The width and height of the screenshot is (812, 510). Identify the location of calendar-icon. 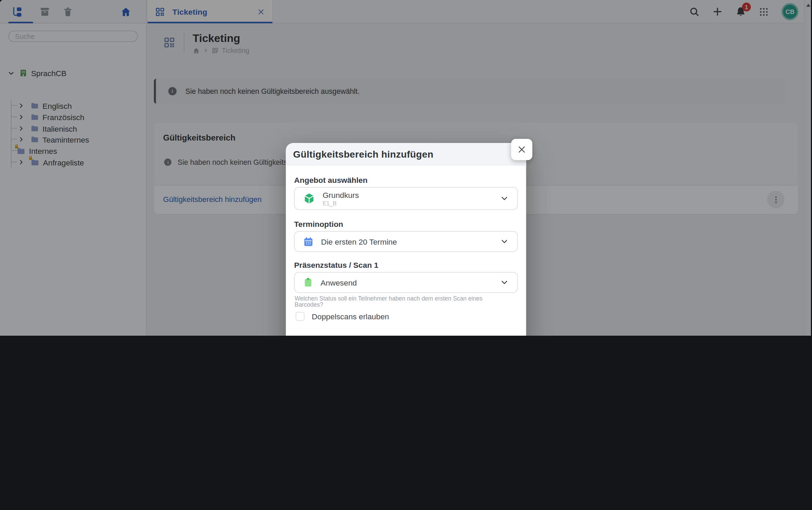
(309, 242).